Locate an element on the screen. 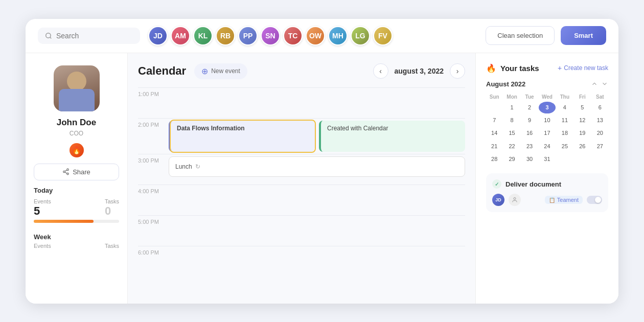 This screenshot has width=644, height=322. mini-cal-day-1: 1 is located at coordinates (512, 107).